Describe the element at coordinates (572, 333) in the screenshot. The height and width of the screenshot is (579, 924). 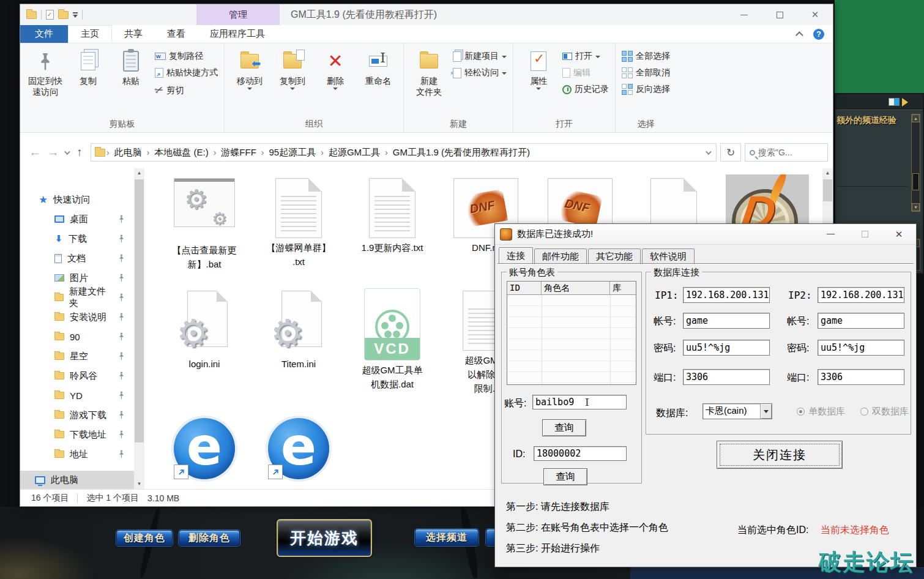
I see `roles-table: ID 角色名 库` at that location.